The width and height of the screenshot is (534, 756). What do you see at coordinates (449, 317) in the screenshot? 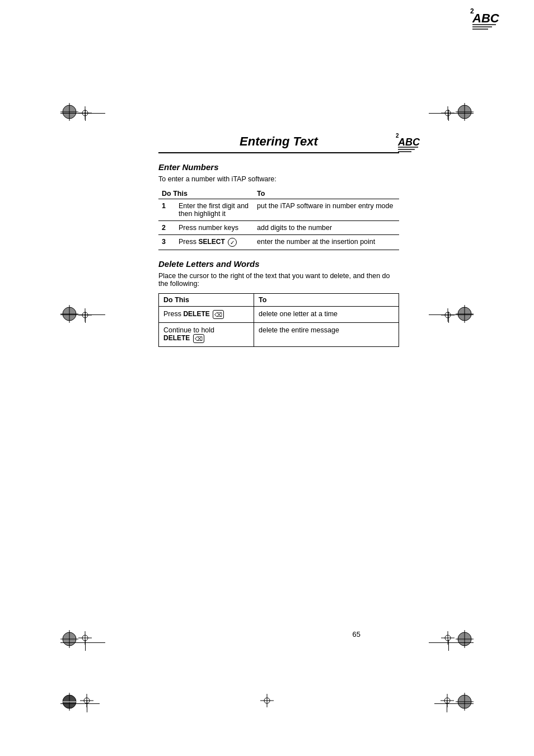
I see `v-line-mid-right` at bounding box center [449, 317].